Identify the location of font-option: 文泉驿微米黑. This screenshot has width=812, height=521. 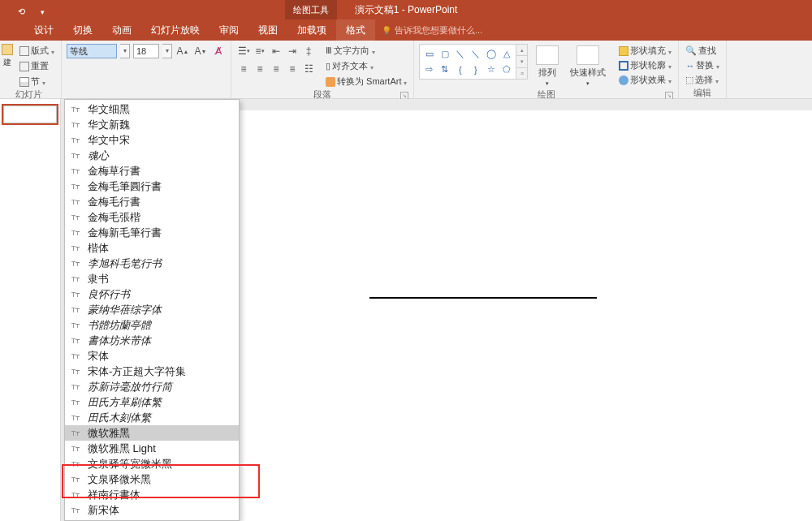
(152, 479).